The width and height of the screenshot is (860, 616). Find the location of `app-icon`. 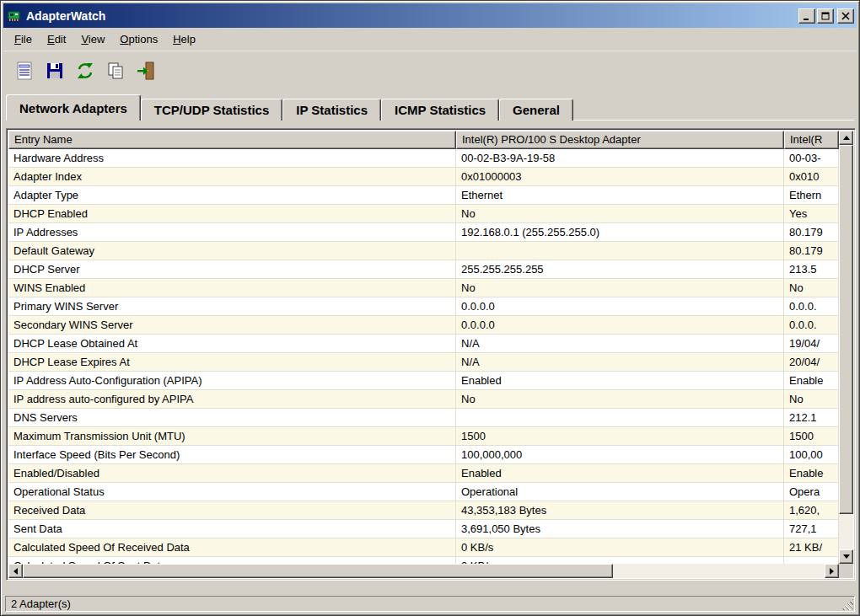

app-icon is located at coordinates (15, 16).